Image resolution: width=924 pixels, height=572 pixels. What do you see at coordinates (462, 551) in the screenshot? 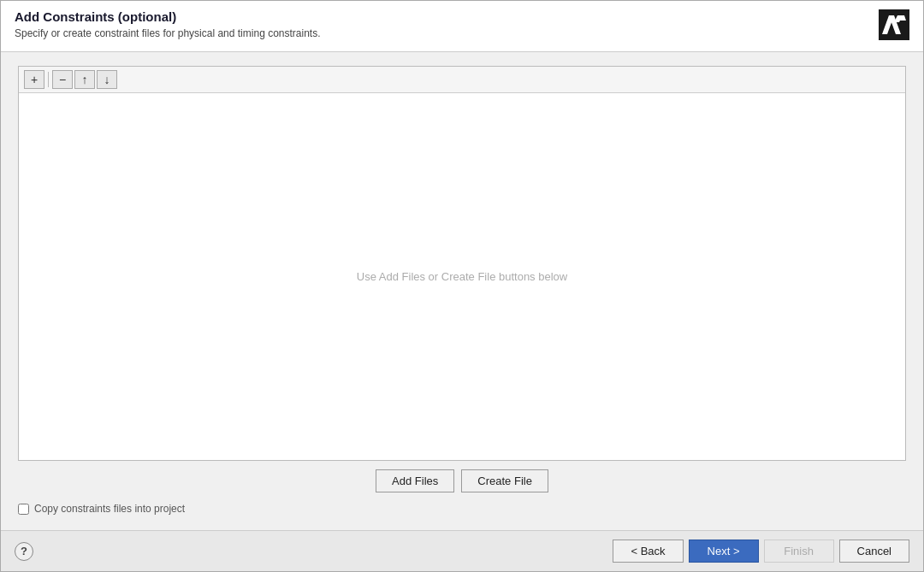
I see `footer: ? < Back Next > Finish Cancel` at bounding box center [462, 551].